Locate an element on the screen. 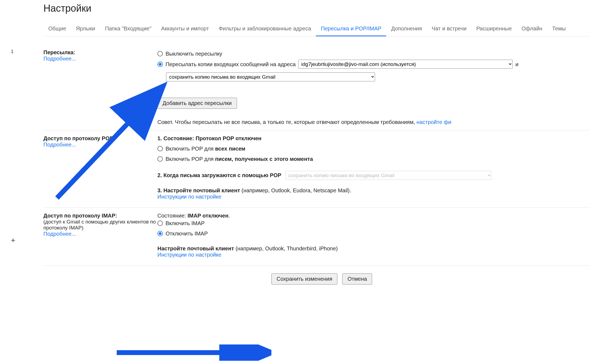 This screenshot has height=364, width=590. pop-config-link: Инструкции по настройке is located at coordinates (189, 197).